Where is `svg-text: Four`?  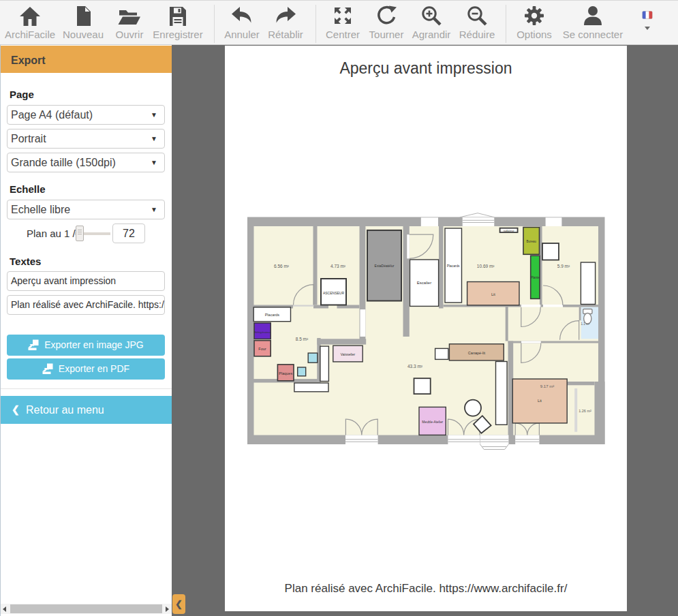
svg-text: Four is located at coordinates (262, 349).